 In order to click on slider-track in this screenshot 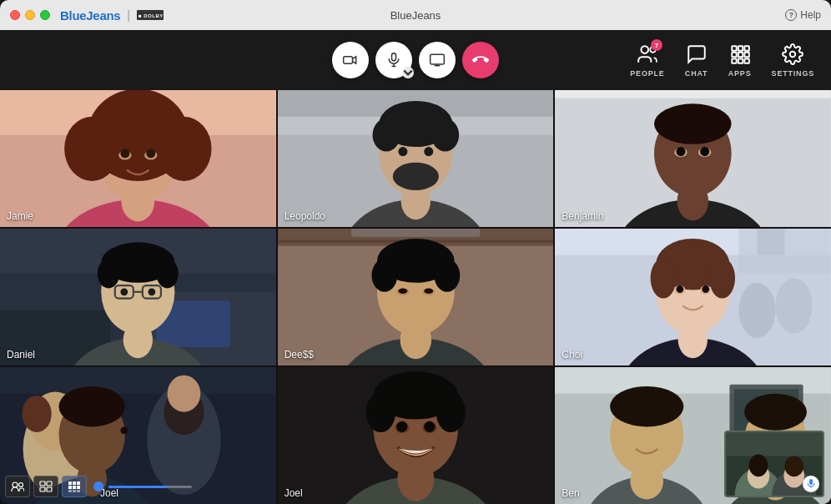, I will do `click(150, 487)`.